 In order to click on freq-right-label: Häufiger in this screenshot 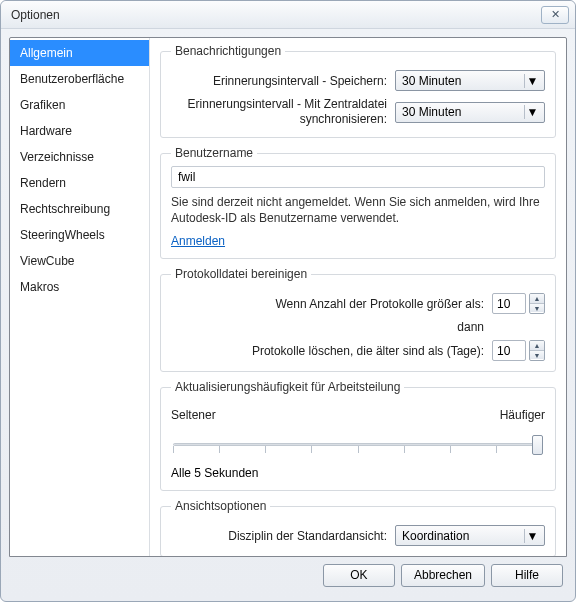, I will do `click(522, 415)`.